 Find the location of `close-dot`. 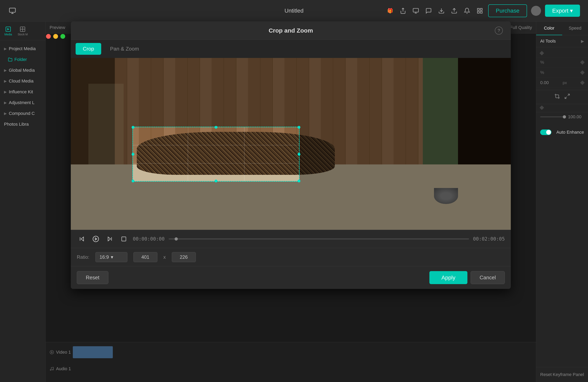

close-dot is located at coordinates (48, 37).